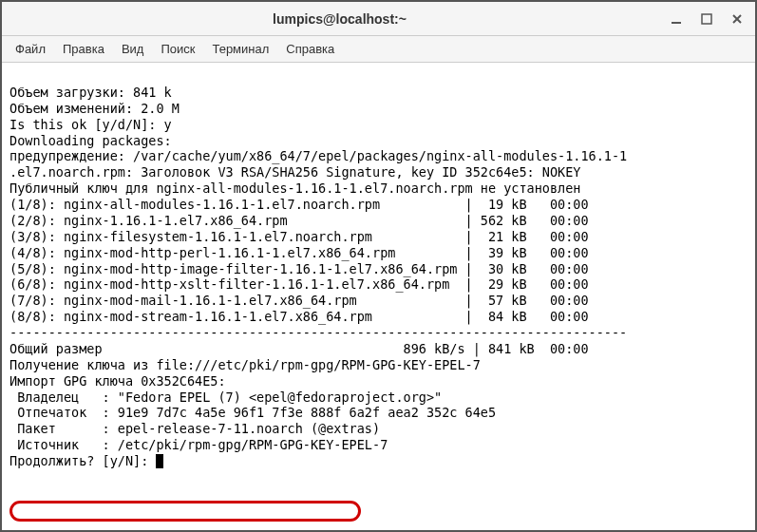  What do you see at coordinates (84, 49) in the screenshot?
I see `menu-edit: Правка` at bounding box center [84, 49].